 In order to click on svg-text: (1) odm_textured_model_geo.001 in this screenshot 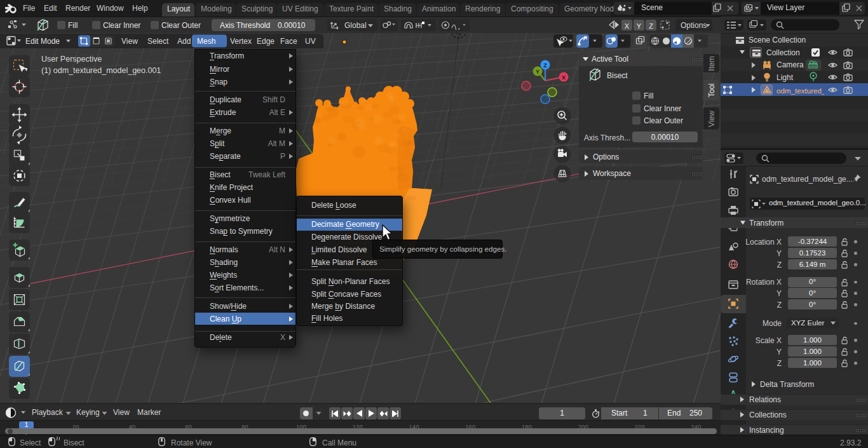, I will do `click(101, 71)`.